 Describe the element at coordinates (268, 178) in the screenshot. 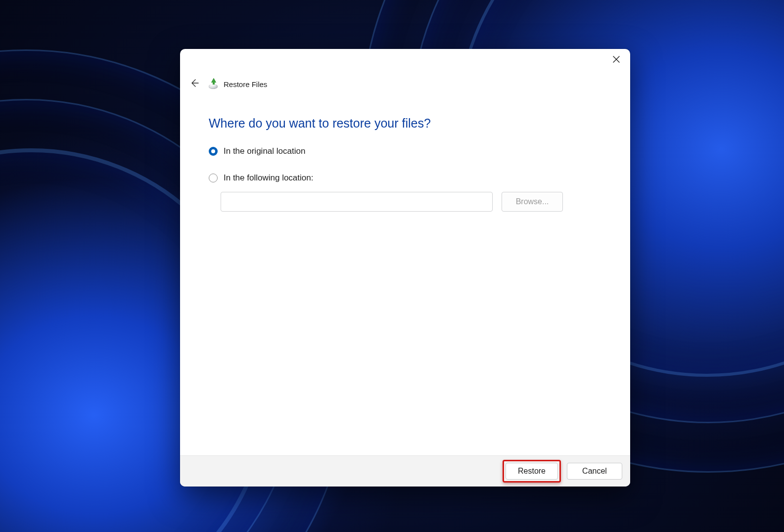

I see `option-following-label: In the following location:` at that location.